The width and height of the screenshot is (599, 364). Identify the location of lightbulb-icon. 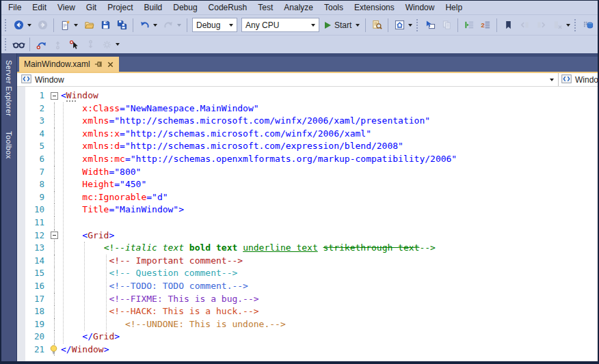
(54, 350).